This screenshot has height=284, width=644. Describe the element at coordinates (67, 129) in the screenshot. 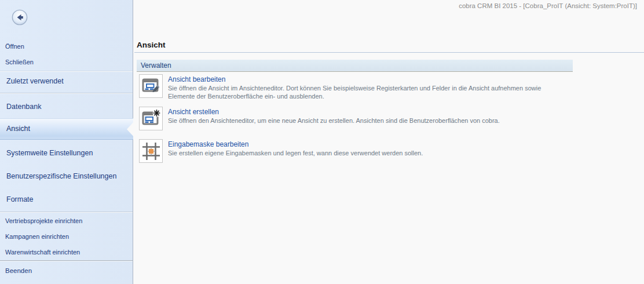

I see `sidebar-item-label: Ansicht` at that location.